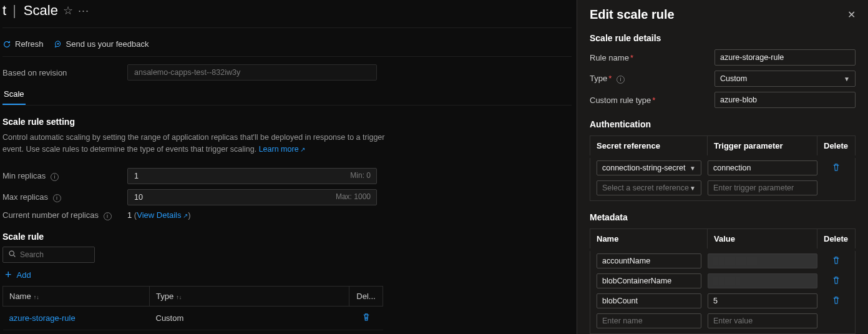 The height and width of the screenshot is (334, 868). What do you see at coordinates (84, 11) in the screenshot?
I see `more-menu-icon: ···` at bounding box center [84, 11].